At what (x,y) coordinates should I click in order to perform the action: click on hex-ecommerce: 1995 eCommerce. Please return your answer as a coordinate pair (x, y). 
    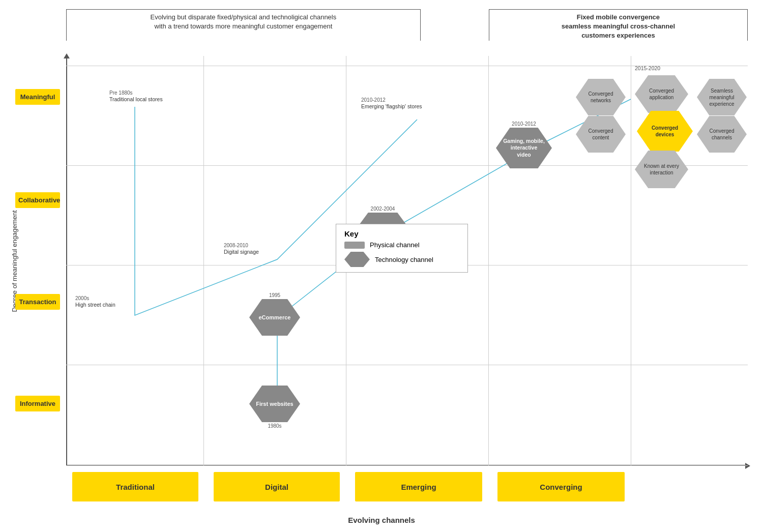
    Looking at the image, I should click on (275, 314).